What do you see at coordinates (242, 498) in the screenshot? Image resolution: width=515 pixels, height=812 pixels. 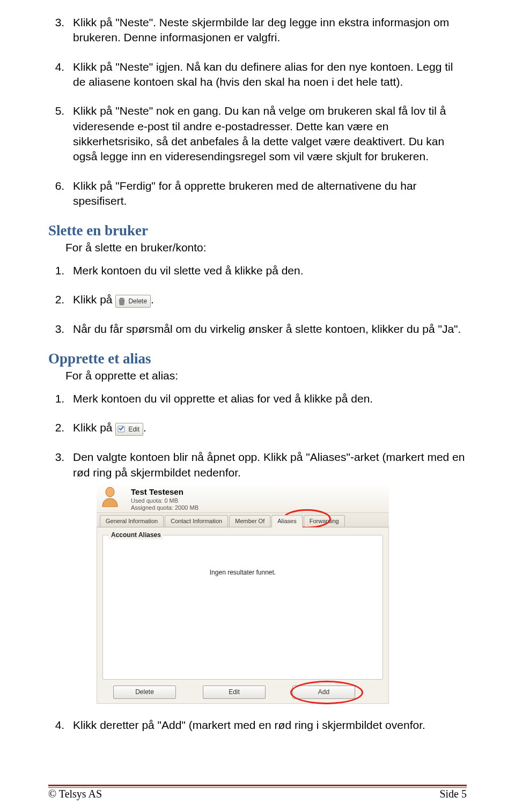 I see `shot-header: Test Testesen Used quota: 0 MB Assigned …` at bounding box center [242, 498].